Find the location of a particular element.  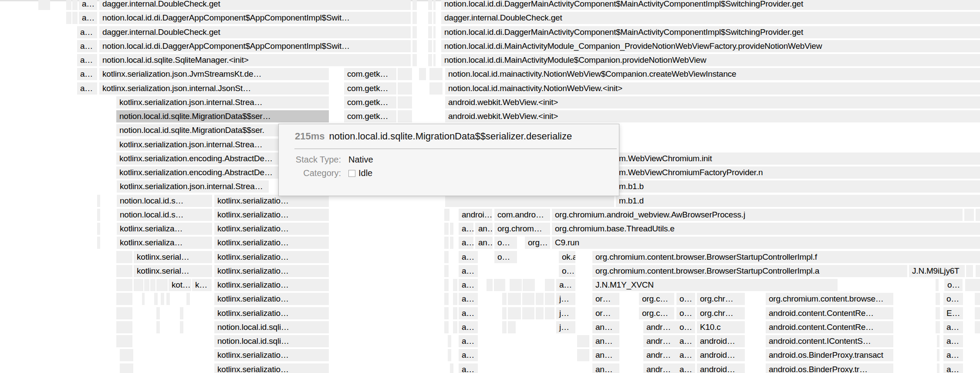

stack-frame: android.content.IContentS… is located at coordinates (829, 341).